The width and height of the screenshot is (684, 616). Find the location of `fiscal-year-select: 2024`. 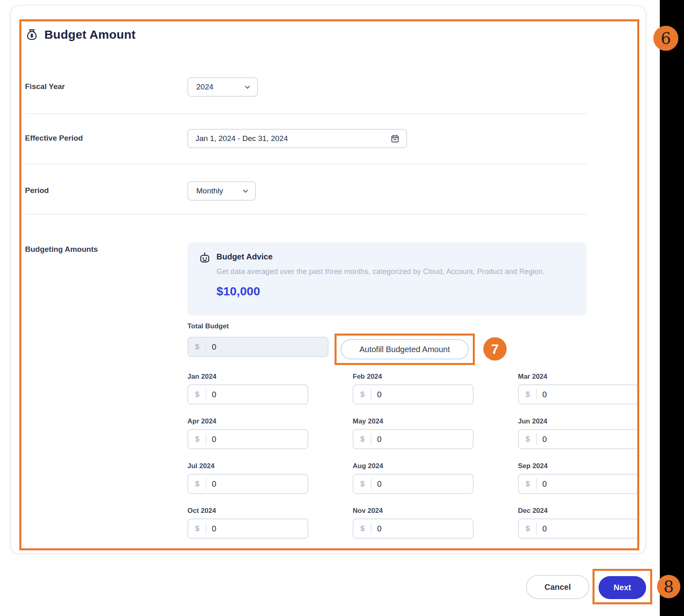

fiscal-year-select: 2024 is located at coordinates (222, 87).